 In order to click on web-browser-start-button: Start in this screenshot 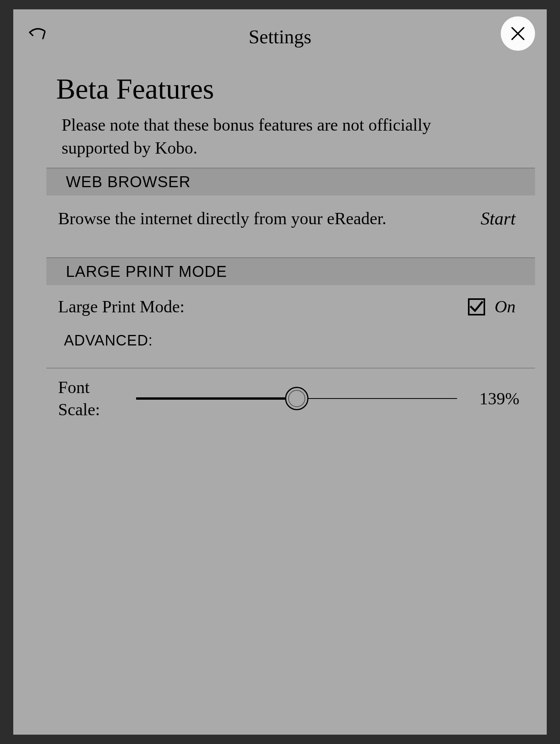, I will do `click(502, 218)`.